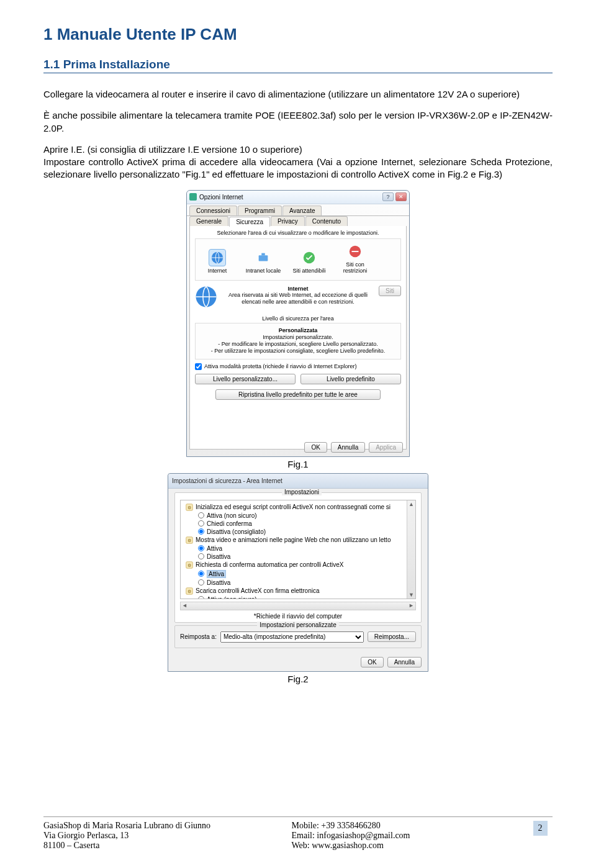  What do you see at coordinates (392, 637) in the screenshot?
I see `reset-button: Reimposta...` at bounding box center [392, 637].